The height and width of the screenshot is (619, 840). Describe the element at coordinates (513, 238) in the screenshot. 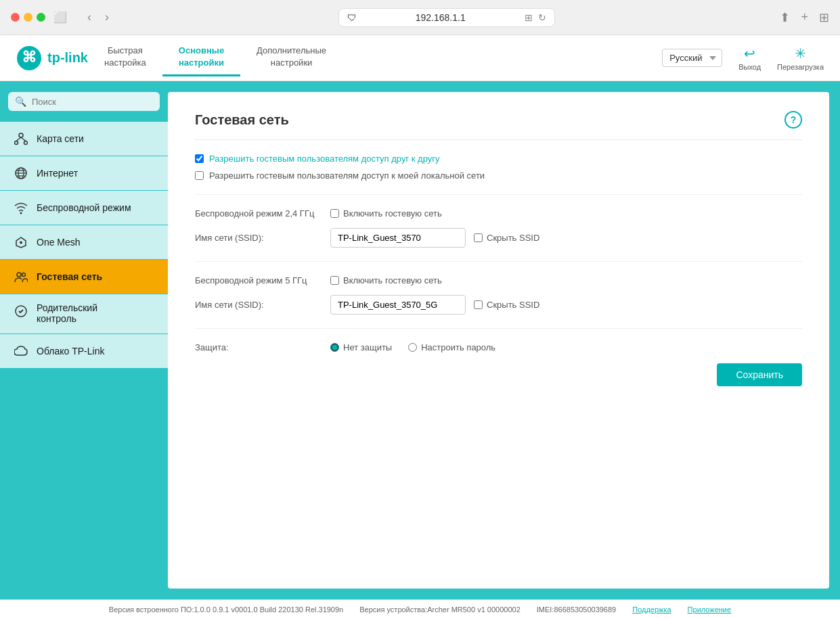

I see `hide-ssid-24-label: Скрыть SSID` at that location.